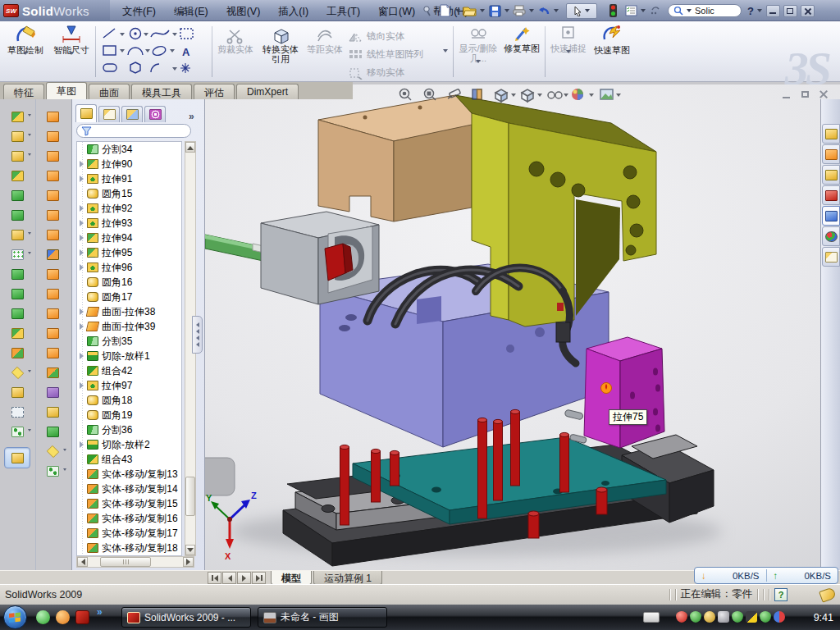  I want to click on view-orientation-icon, so click(501, 95).